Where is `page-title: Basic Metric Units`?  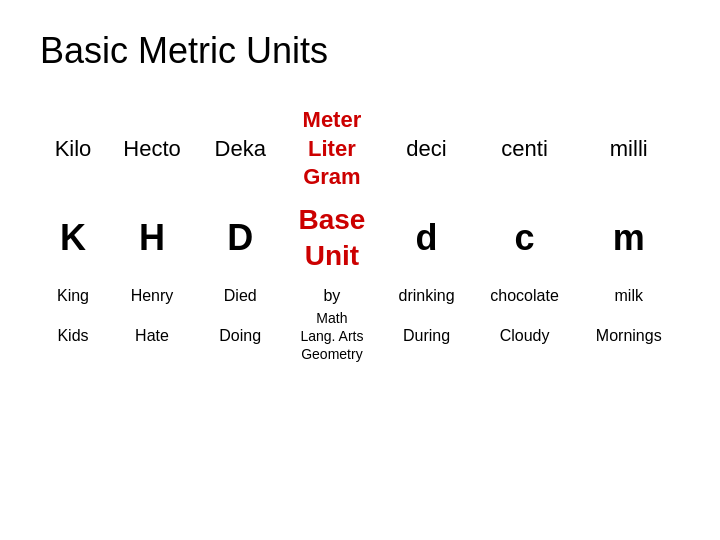
page-title: Basic Metric Units is located at coordinates (360, 51).